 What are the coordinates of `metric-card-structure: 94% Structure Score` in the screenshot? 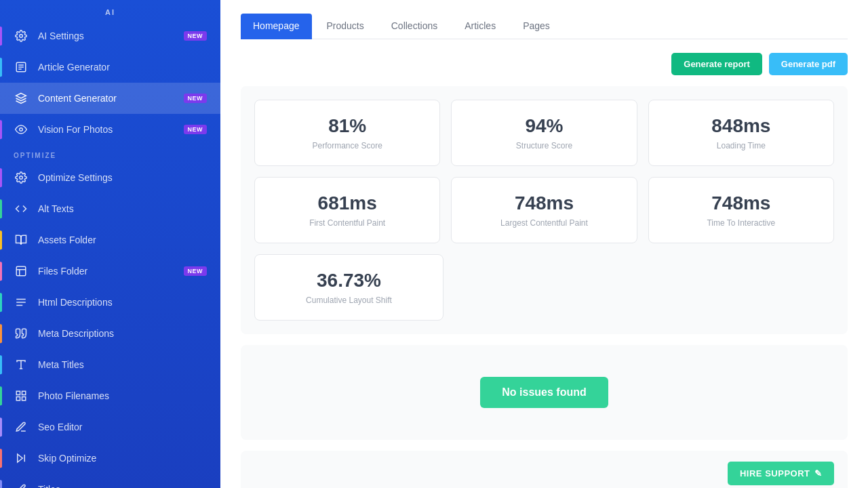 It's located at (544, 133).